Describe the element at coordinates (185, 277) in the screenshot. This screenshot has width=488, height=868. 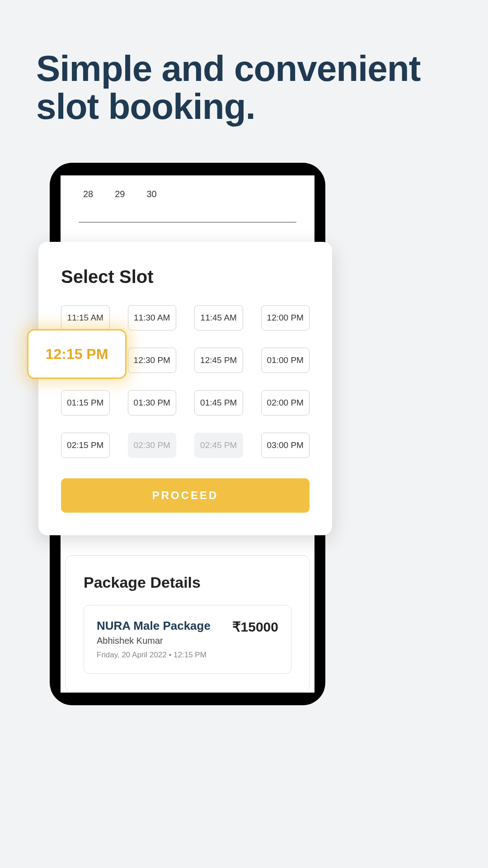
I see `select-slot-title: Select Slot` at that location.